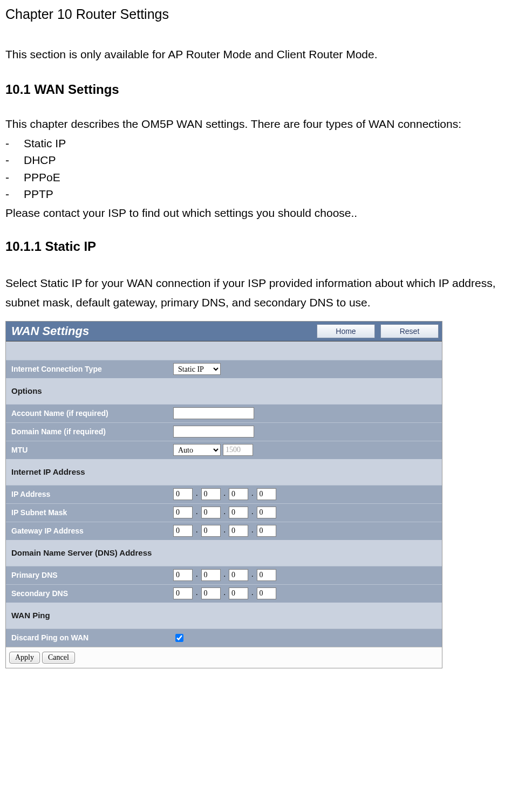 Image resolution: width=532 pixels, height=786 pixels. What do you see at coordinates (90, 531) in the screenshot?
I see `gateway-label: Gateway IP Address` at bounding box center [90, 531].